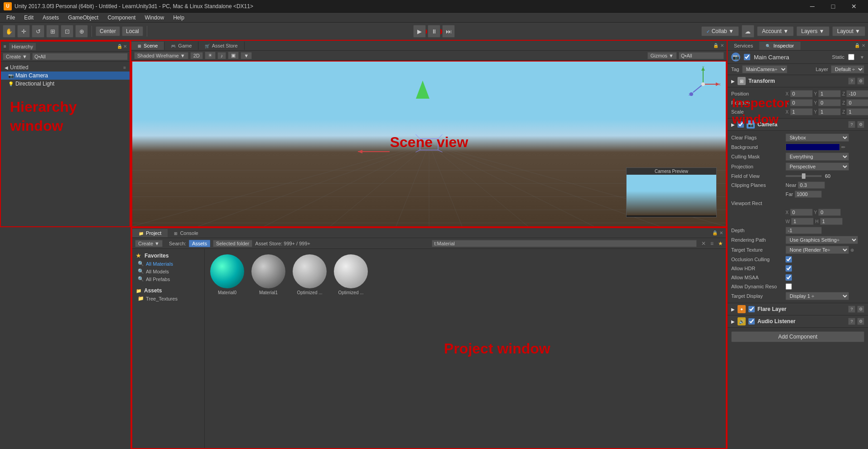 The height and width of the screenshot is (449, 868). Describe the element at coordinates (861, 124) in the screenshot. I see `camera-settings-icon: ⚙` at that location.